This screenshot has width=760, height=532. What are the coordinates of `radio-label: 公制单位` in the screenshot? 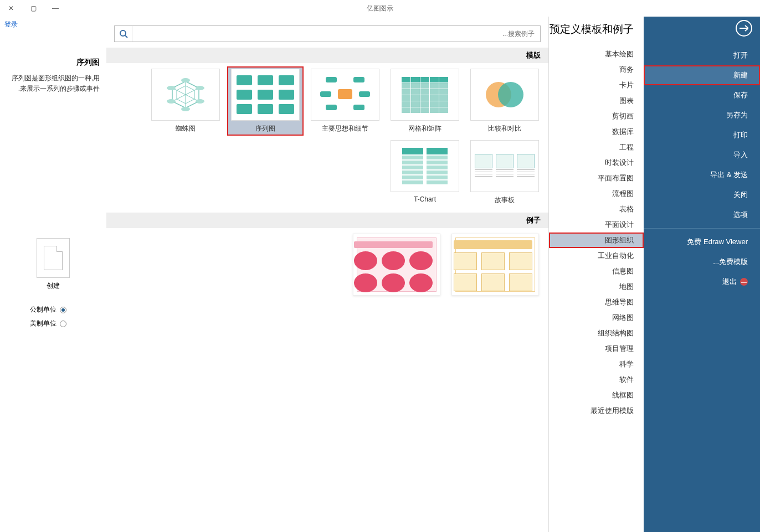 It's located at (43, 310).